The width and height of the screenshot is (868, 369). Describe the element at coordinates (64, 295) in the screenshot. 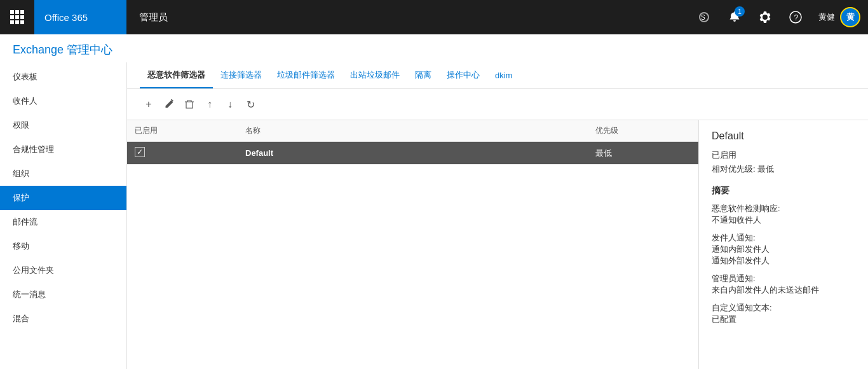

I see `sidebar-item-unified: 统一消息` at that location.